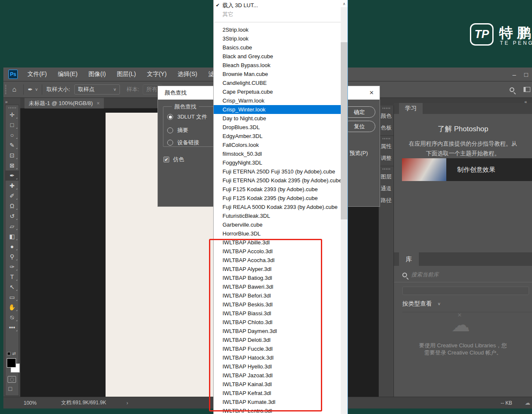  I want to click on expand-dock-icon: », so click(12, 101).